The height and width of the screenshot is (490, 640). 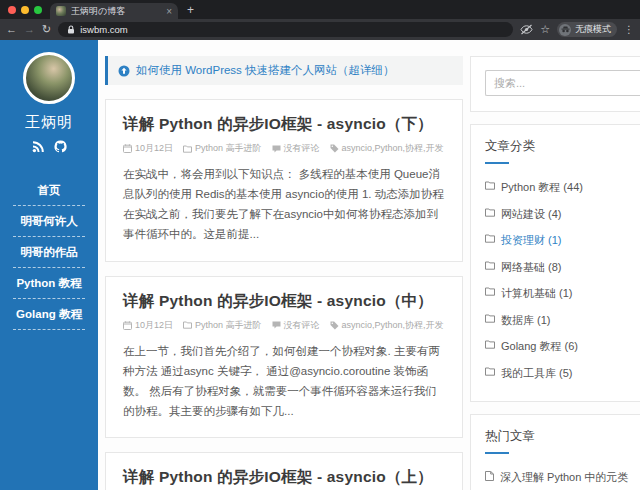 What do you see at coordinates (587, 30) in the screenshot?
I see `incognito-badge: 无痕模式` at bounding box center [587, 30].